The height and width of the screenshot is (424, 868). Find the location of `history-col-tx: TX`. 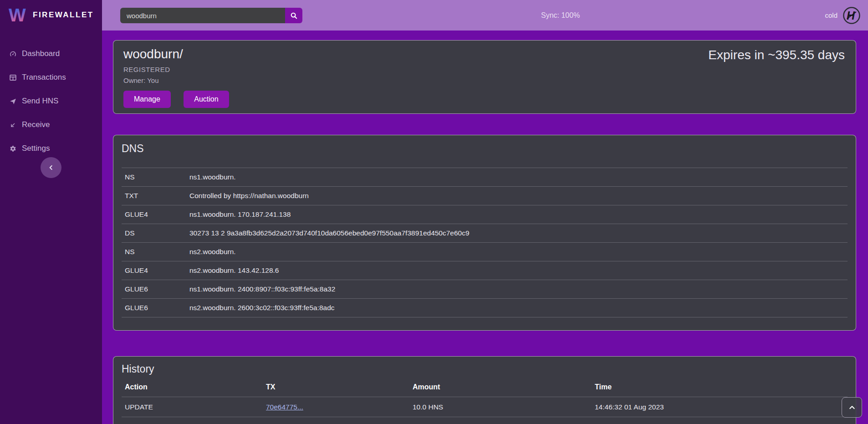

history-col-tx: TX is located at coordinates (339, 387).